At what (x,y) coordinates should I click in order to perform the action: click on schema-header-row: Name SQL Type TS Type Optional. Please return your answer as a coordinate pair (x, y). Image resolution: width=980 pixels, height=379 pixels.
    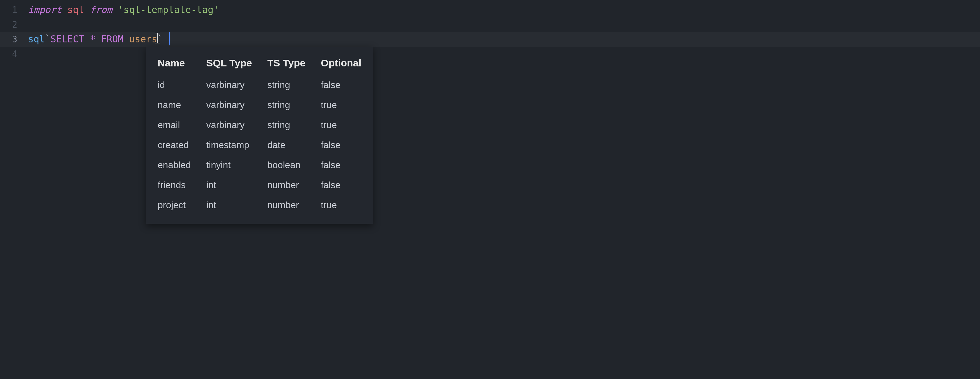
    Looking at the image, I should click on (259, 64).